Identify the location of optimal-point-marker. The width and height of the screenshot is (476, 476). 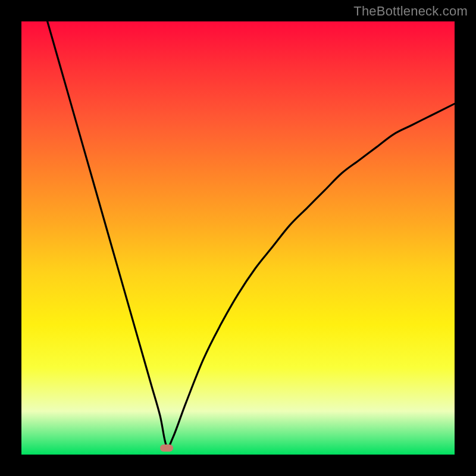
(167, 448).